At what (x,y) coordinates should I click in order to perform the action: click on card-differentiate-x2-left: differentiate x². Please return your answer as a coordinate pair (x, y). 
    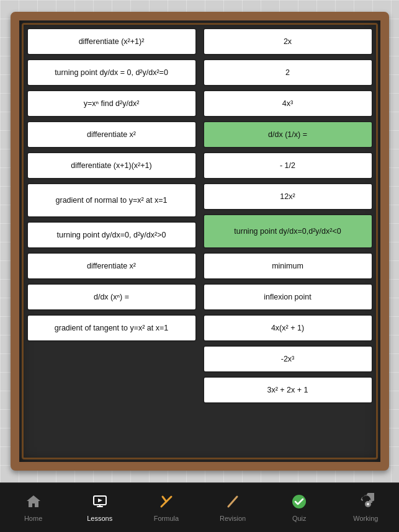
    Looking at the image, I should click on (112, 135).